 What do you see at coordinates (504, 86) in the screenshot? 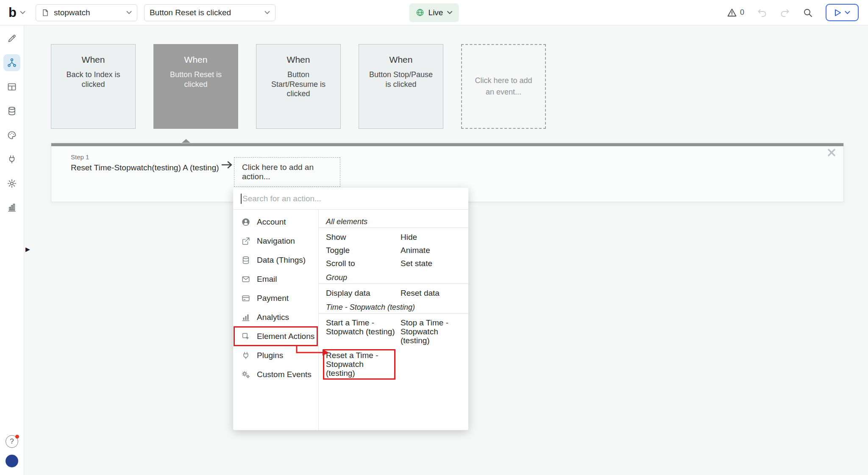
I see `add-event-placeholder: Click here to add an event...` at bounding box center [504, 86].